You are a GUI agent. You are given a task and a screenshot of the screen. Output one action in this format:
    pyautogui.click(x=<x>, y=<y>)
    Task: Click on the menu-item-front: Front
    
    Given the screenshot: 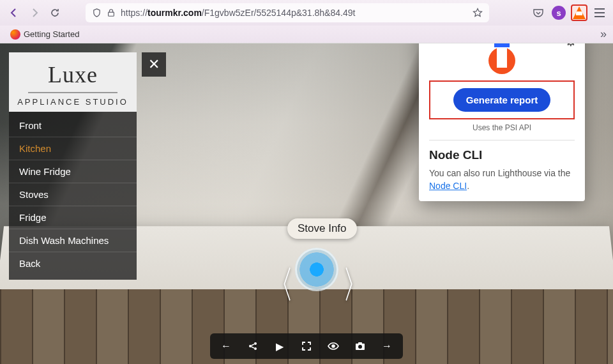 What is the action you would take?
    pyautogui.click(x=73, y=126)
    